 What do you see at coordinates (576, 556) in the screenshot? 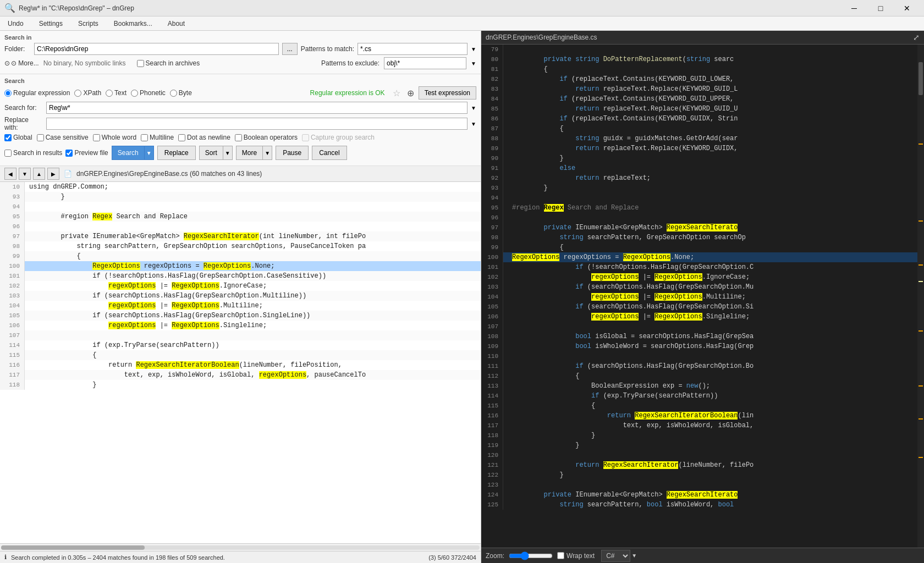
I see `wrap-text-label: Wrap text` at bounding box center [576, 556].